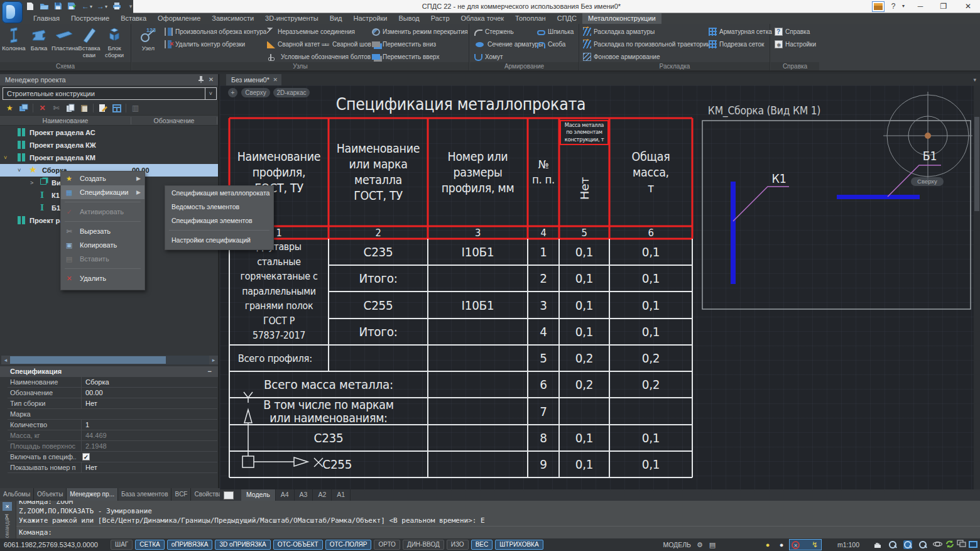 This screenshot has width=980, height=551. Describe the element at coordinates (150, 435) in the screenshot. I see `property-value: 44.469` at that location.